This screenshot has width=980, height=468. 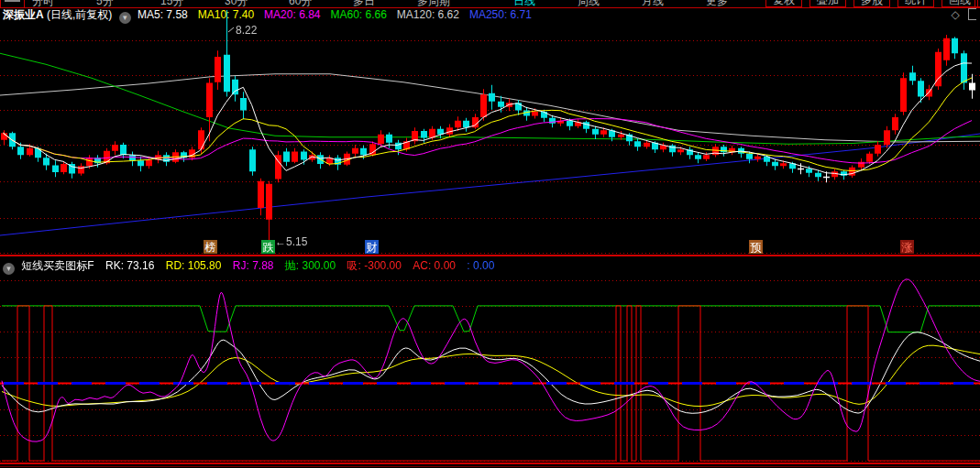 What do you see at coordinates (105, 4) in the screenshot?
I see `menu-item-5分: 5分` at bounding box center [105, 4].